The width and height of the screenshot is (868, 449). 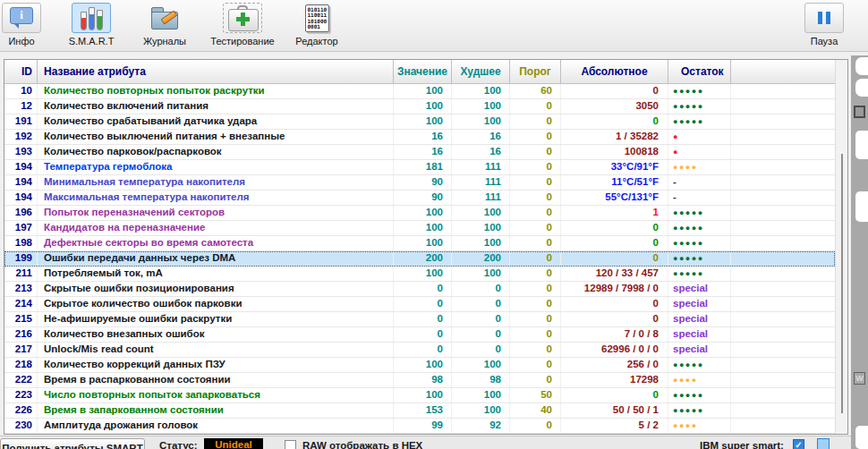 What do you see at coordinates (420, 335) in the screenshot?
I see `table-row: 216Количество внезапных ошибок0007 / 0 /…` at bounding box center [420, 335].